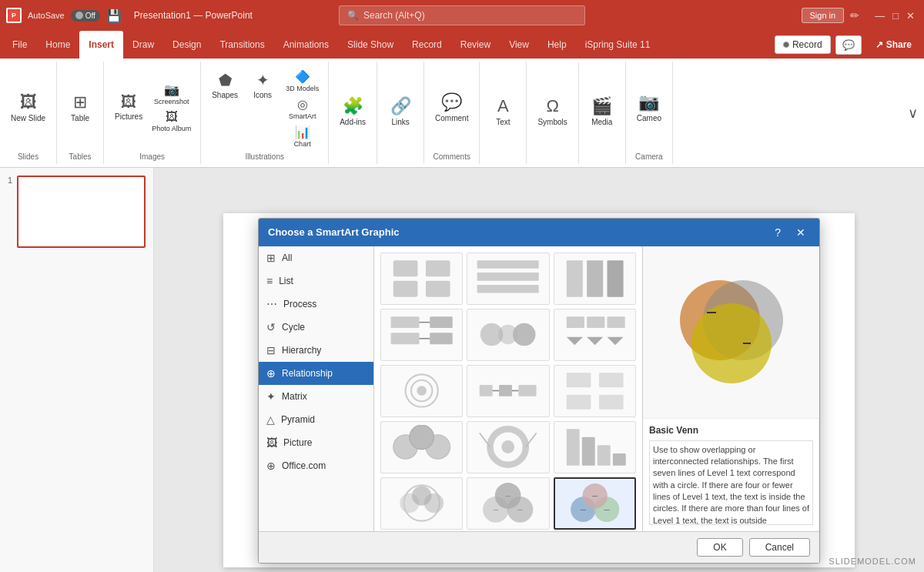 This screenshot has width=924, height=572. Describe the element at coordinates (849, 45) in the screenshot. I see `comment-button: 💬` at that location.